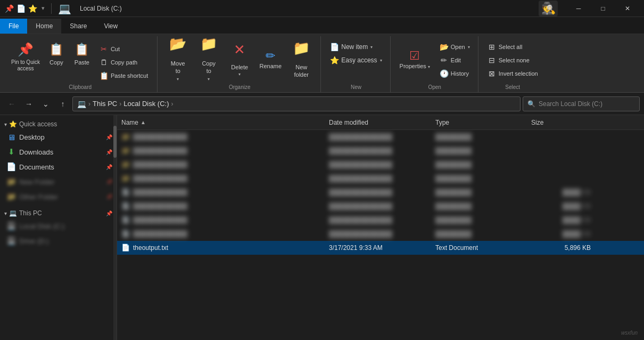  What do you see at coordinates (46, 104) in the screenshot?
I see `recent-button: ⌄` at bounding box center [46, 104].